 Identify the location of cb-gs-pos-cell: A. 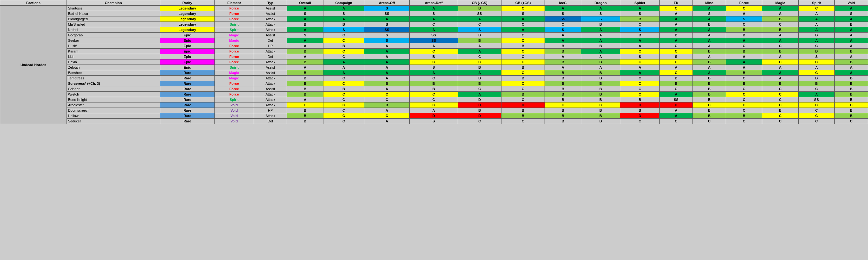
(523, 30).